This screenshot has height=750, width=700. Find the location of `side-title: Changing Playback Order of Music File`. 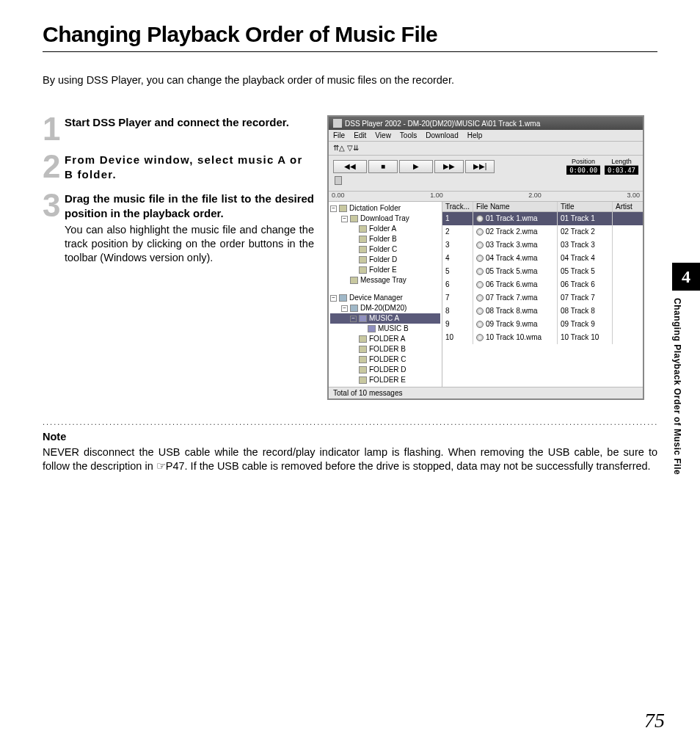

side-title: Changing Playback Order of Music File is located at coordinates (677, 386).